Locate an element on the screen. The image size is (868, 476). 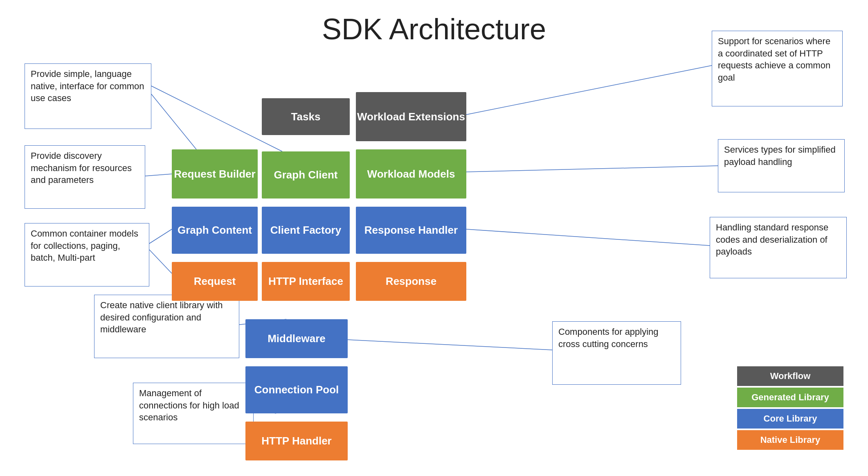
anno-components: Components for applying cross cutting co… is located at coordinates (617, 353).